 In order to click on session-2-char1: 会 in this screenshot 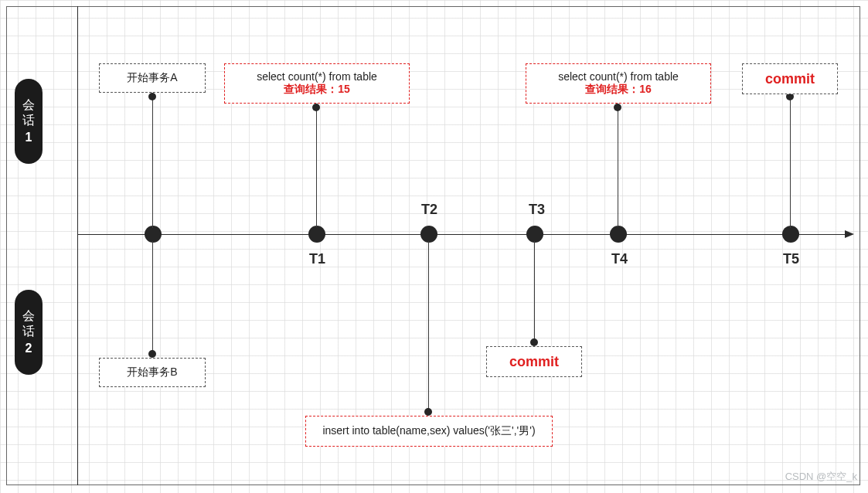, I will do `click(29, 316)`.